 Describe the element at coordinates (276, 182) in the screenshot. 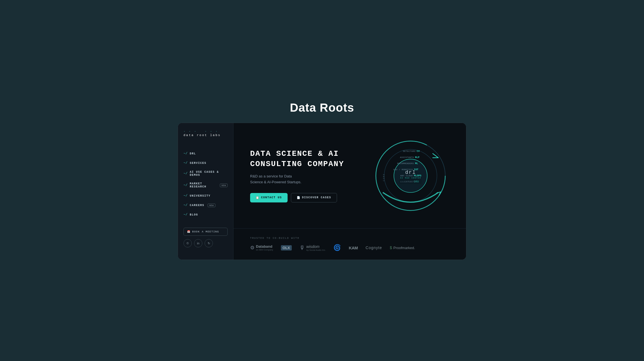

I see `hero-subtitle-line2: Science & AI-Powered Startups.` at that location.